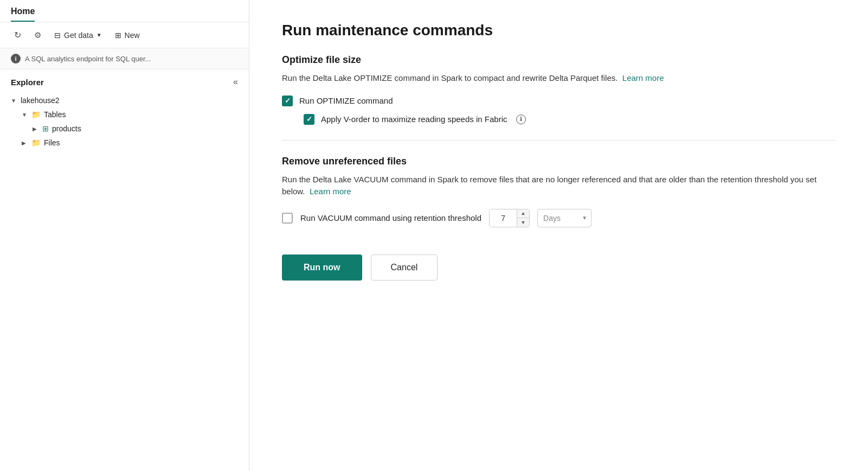 The height and width of the screenshot is (471, 868). I want to click on retention-number-input-group: ▲ ▼, so click(510, 218).